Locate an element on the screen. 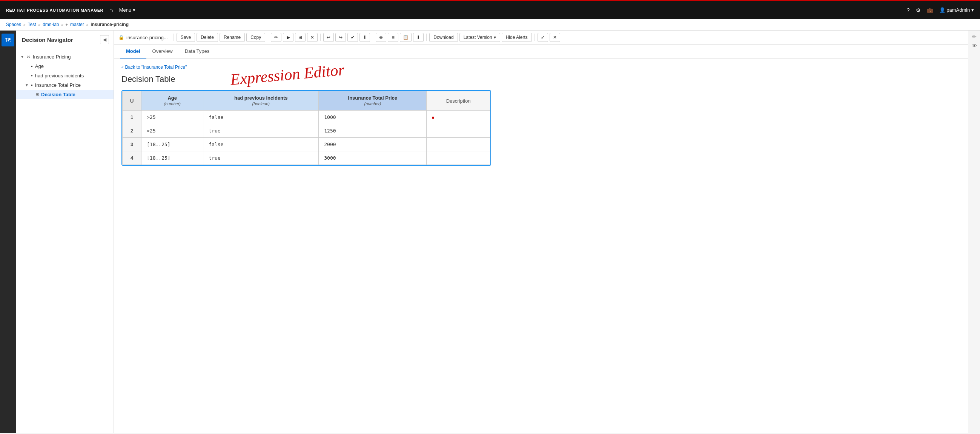 This screenshot has width=980, height=434. col-header-incidents: had previous incidents (boolean) is located at coordinates (261, 101).